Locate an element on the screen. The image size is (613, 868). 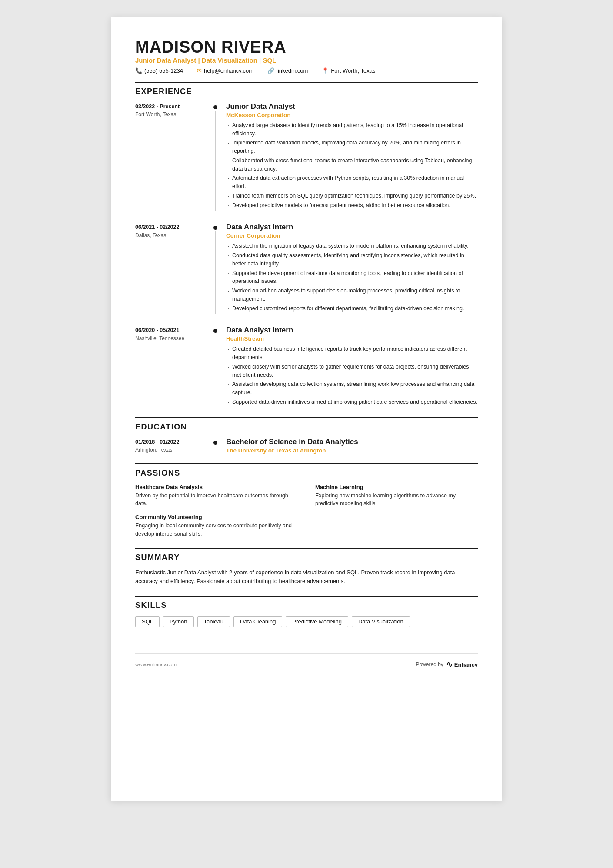
candidate-name: MADISON RIVERA is located at coordinates (306, 47).